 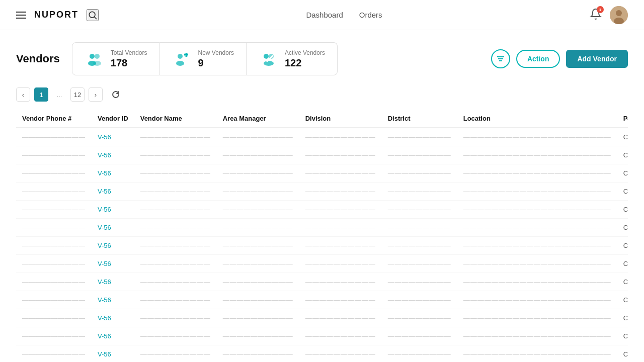 What do you see at coordinates (596, 15) in the screenshot?
I see `notification-button: 1` at bounding box center [596, 15].